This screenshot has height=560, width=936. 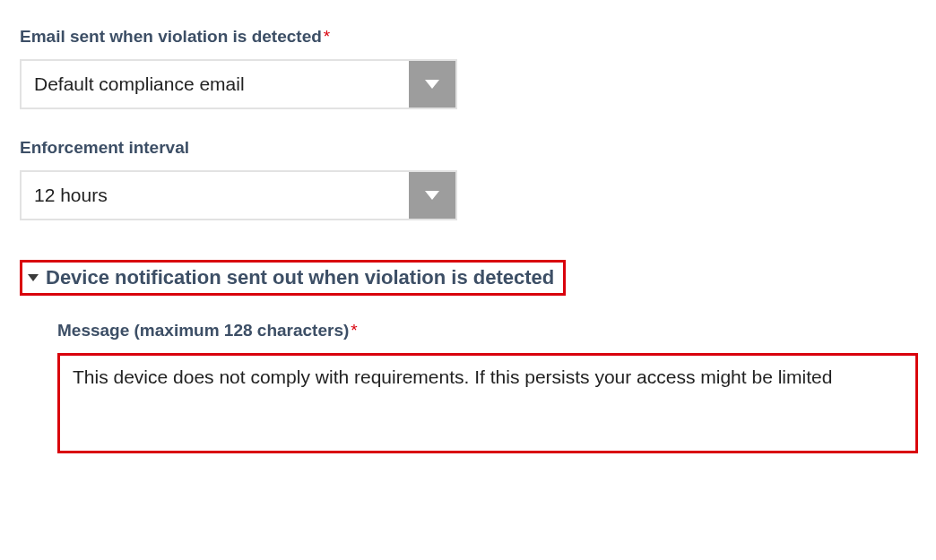 I want to click on email-select: Default compliance email, so click(x=238, y=84).